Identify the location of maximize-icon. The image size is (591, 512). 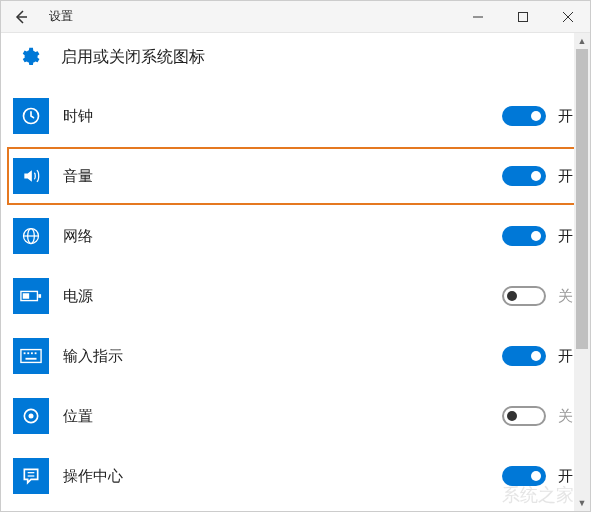
(523, 17).